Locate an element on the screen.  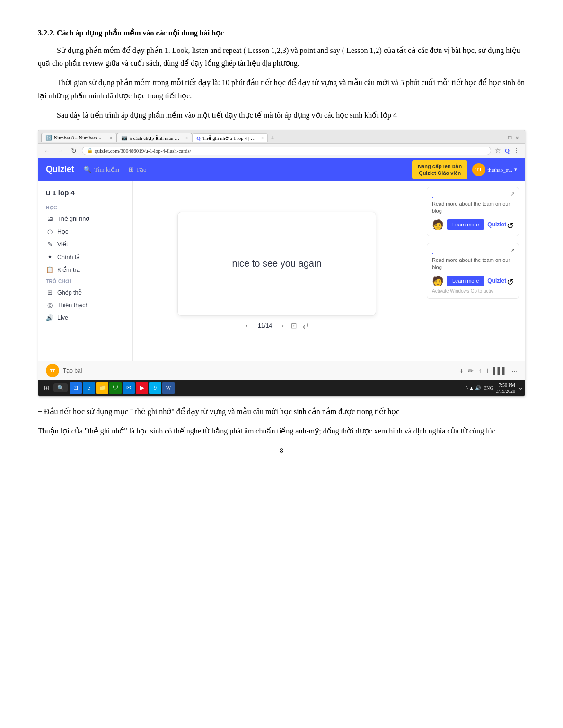
ghep-the-label: Ghép thẻ is located at coordinates (70, 292).